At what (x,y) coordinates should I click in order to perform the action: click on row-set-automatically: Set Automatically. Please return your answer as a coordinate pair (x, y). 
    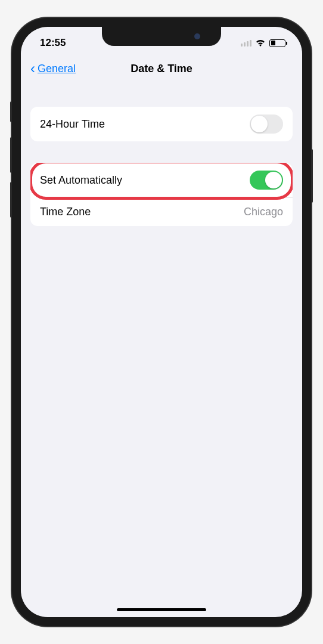
    Looking at the image, I should click on (162, 180).